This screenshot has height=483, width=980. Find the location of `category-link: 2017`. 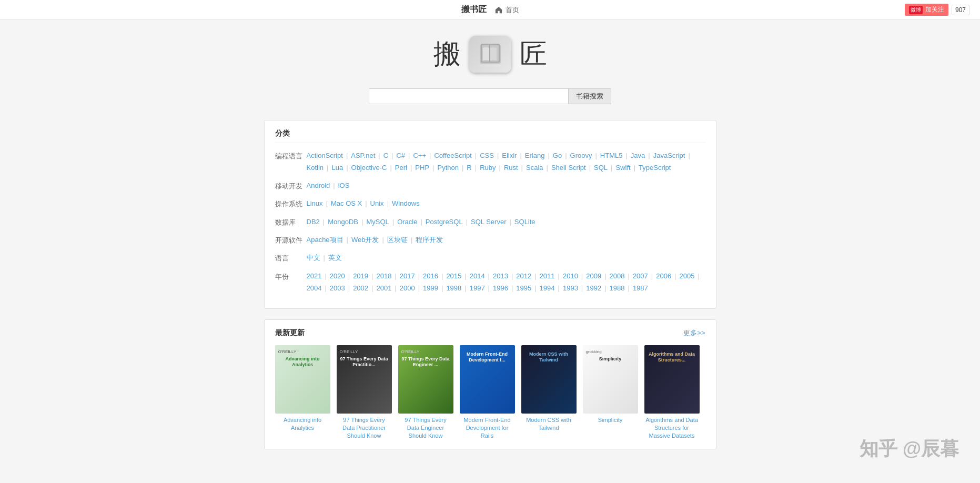

category-link: 2017 is located at coordinates (407, 276).